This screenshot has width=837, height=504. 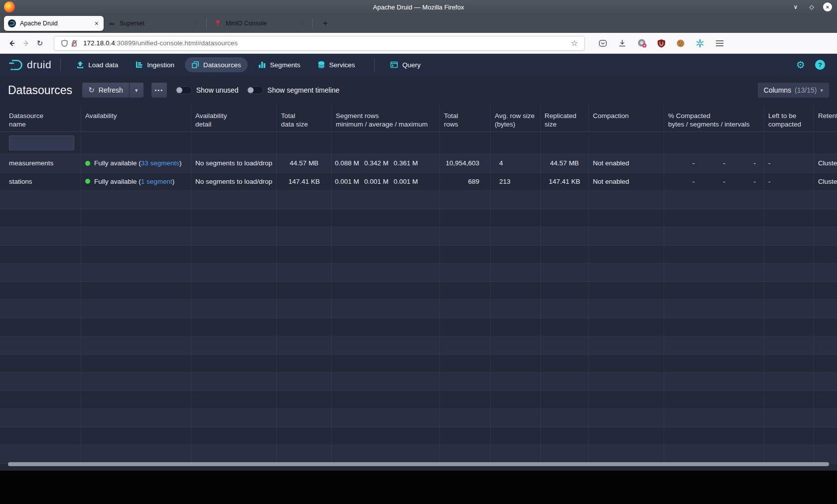 What do you see at coordinates (719, 43) in the screenshot?
I see `menu-icon` at bounding box center [719, 43].